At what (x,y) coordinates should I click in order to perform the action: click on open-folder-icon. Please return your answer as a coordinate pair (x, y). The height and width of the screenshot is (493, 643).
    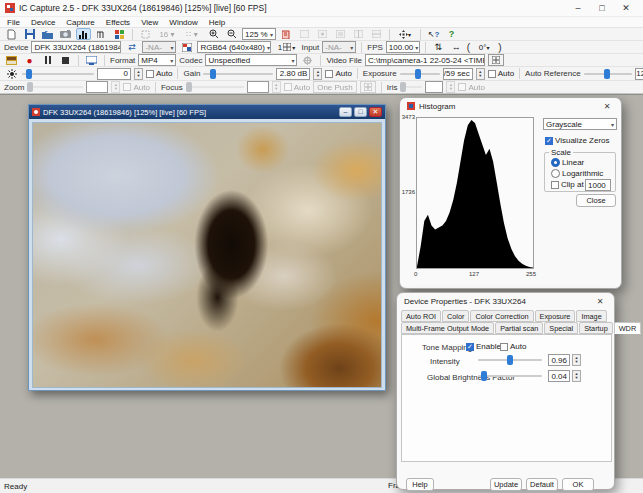
    Looking at the image, I should click on (48, 34).